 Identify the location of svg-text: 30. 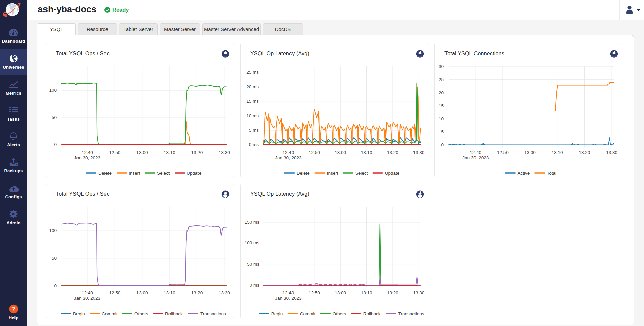
(441, 67).